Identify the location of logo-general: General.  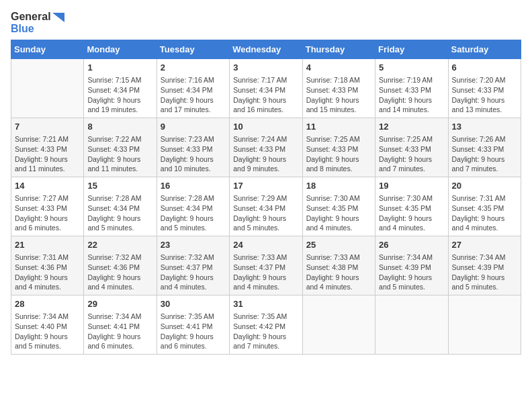
(31, 16).